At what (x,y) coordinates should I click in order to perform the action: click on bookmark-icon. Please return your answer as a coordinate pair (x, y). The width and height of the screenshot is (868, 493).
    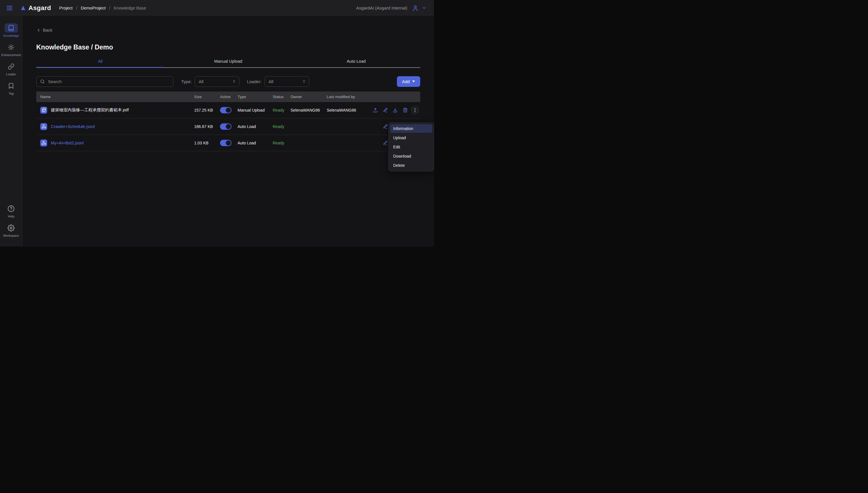
    Looking at the image, I should click on (12, 86).